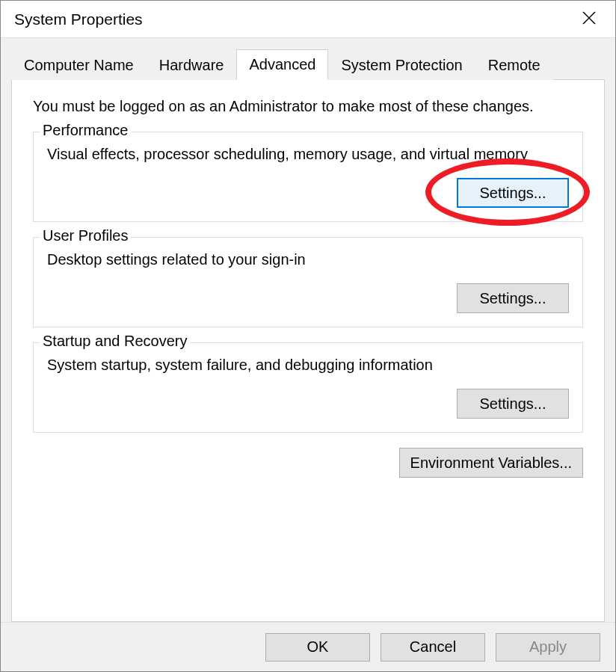 The width and height of the screenshot is (616, 672). Describe the element at coordinates (79, 65) in the screenshot. I see `tab-computer-name: Computer Name` at that location.